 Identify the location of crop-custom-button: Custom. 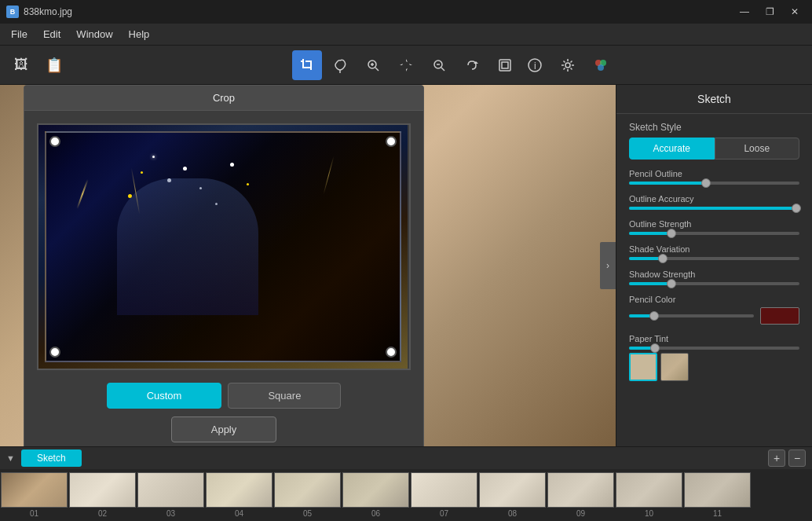
(165, 396).